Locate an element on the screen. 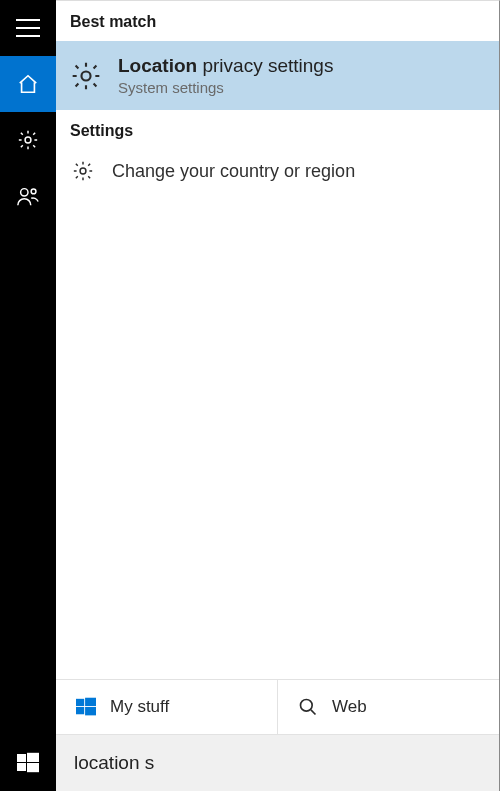  best-result-title: Location privacy settings is located at coordinates (226, 66).